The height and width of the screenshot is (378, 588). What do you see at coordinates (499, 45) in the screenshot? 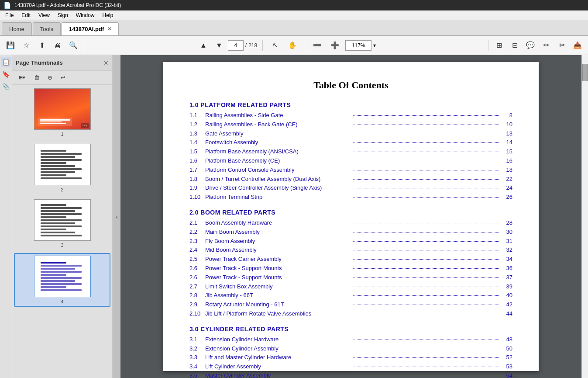
I see `fit-page-button: ⊞` at bounding box center [499, 45].